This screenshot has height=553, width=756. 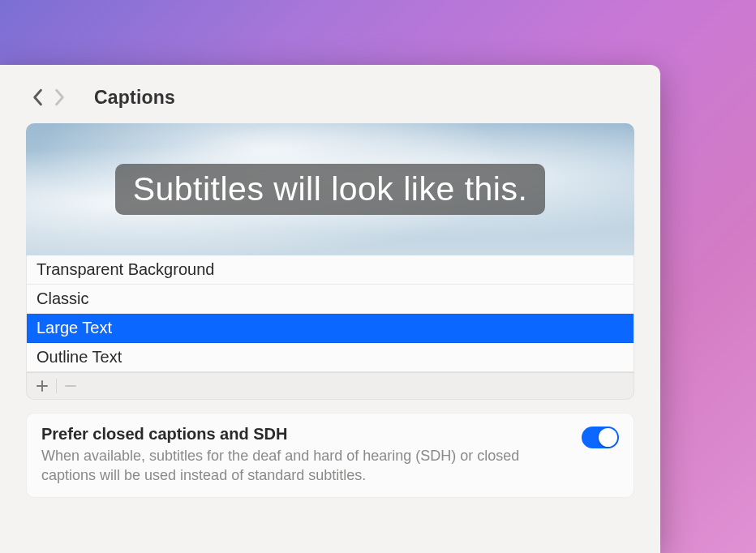 What do you see at coordinates (330, 386) in the screenshot?
I see `style-list-footer` at bounding box center [330, 386].